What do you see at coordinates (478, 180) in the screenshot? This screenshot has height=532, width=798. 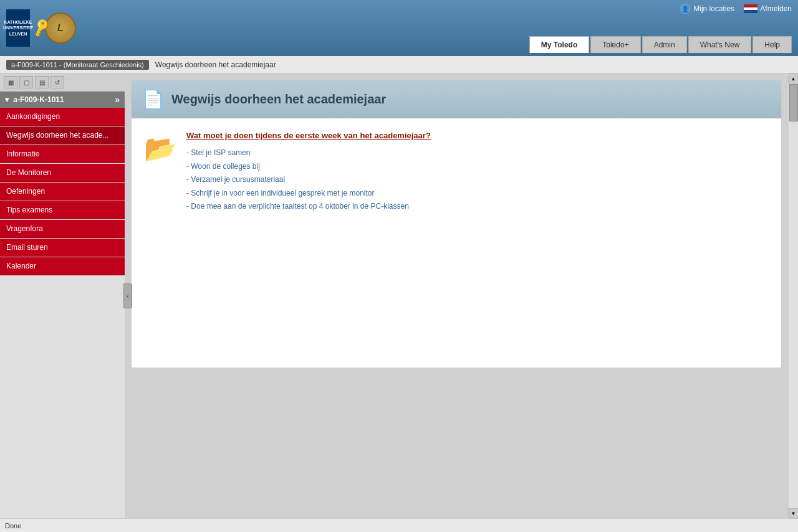 I see `content-list: Stel je ISP samen Woon de colleges bij V…` at bounding box center [478, 180].